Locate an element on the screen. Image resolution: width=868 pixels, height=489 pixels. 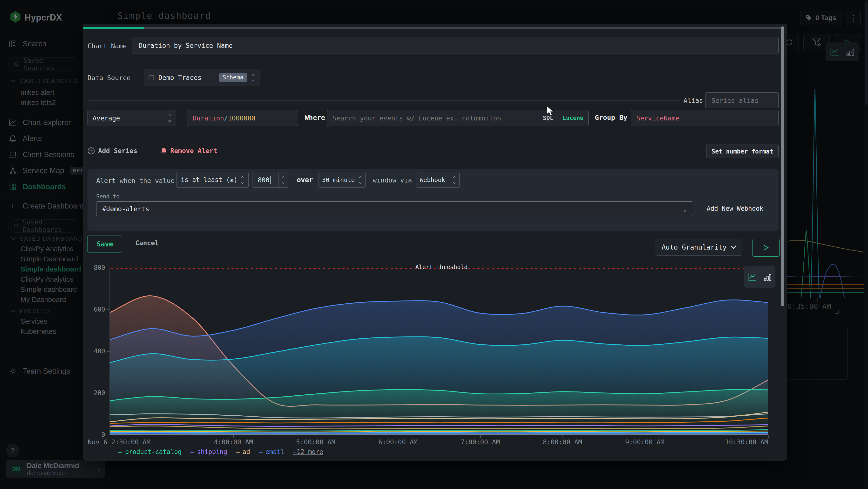
chart-name-label: Chart Name is located at coordinates (107, 46).